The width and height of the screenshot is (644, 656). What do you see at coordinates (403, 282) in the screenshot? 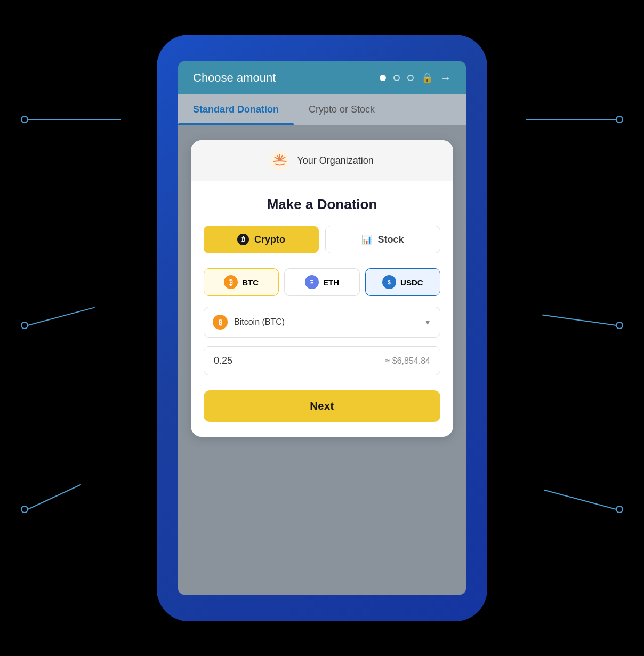
I see `usdc-chip: $ USDC` at bounding box center [403, 282].